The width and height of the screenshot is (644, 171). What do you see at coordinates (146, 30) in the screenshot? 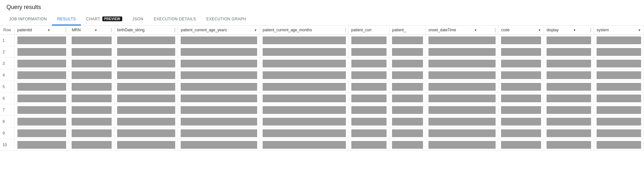
I see `col-header-birthdate: birthDate_string` at bounding box center [146, 30].